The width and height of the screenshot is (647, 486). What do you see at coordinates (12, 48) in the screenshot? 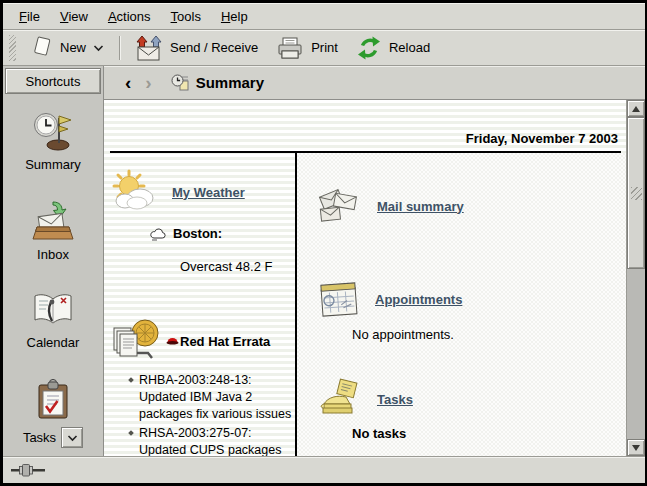
I see `toolbar-grip-handle` at bounding box center [12, 48].